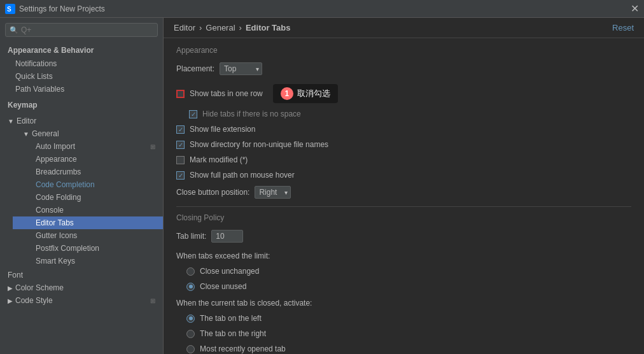  Describe the element at coordinates (191, 349) in the screenshot. I see `most-recently-radio` at that location.